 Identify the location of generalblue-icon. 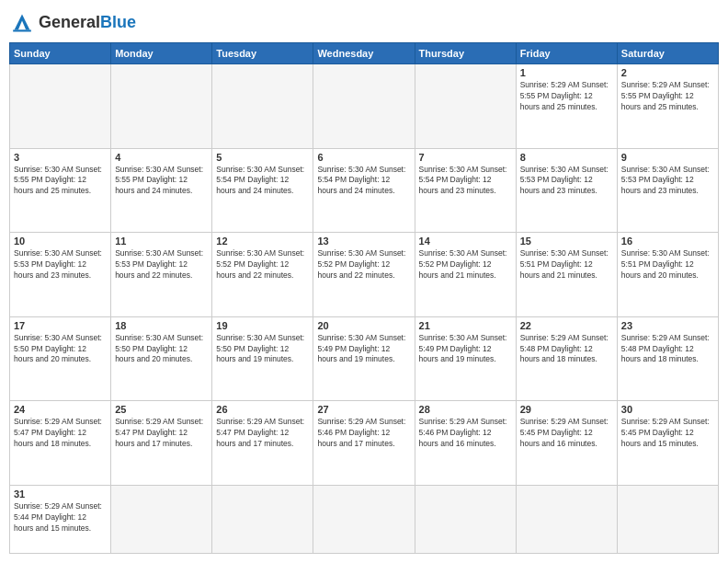
(22, 22).